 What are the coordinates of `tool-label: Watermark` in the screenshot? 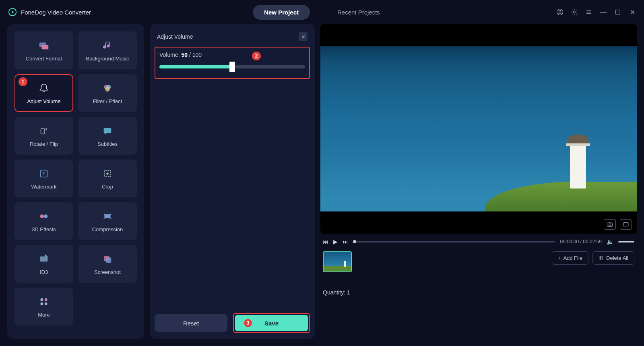 It's located at (43, 187).